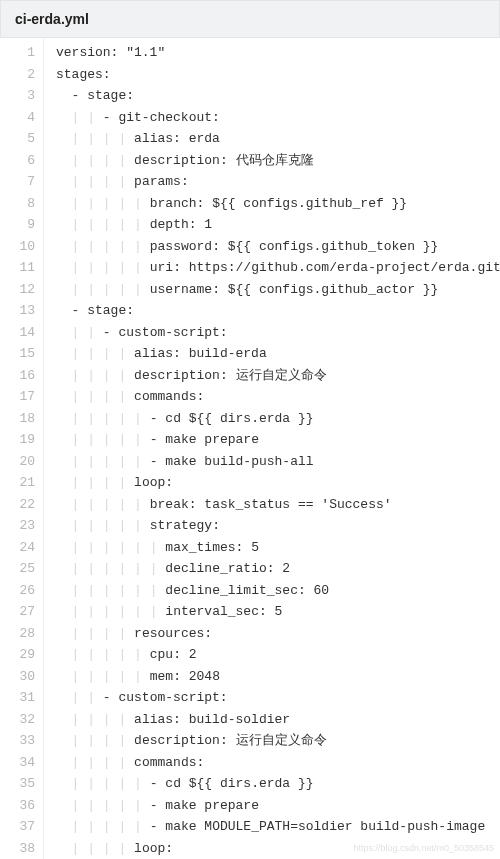 The image size is (500, 859). What do you see at coordinates (278, 290) in the screenshot?
I see `code-line: | | | | | username: ${{ configs.github_a…` at bounding box center [278, 290].